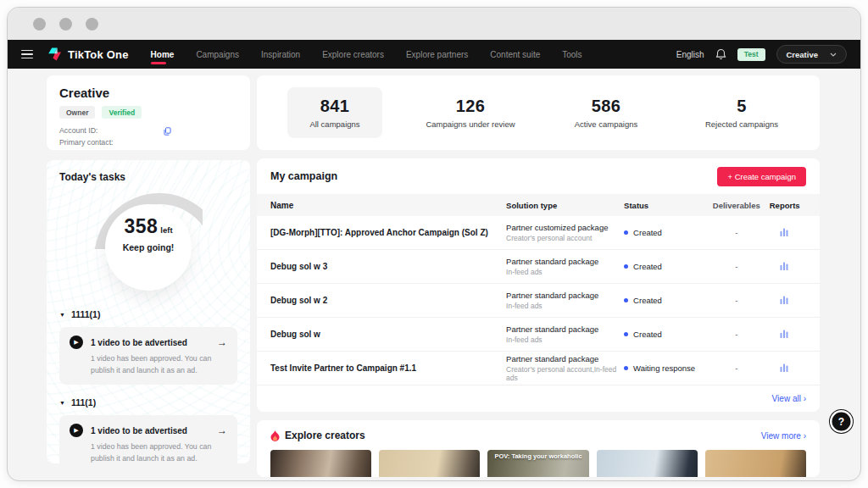  I want to click on stat-tile: 841 All campaigns, so click(335, 113).